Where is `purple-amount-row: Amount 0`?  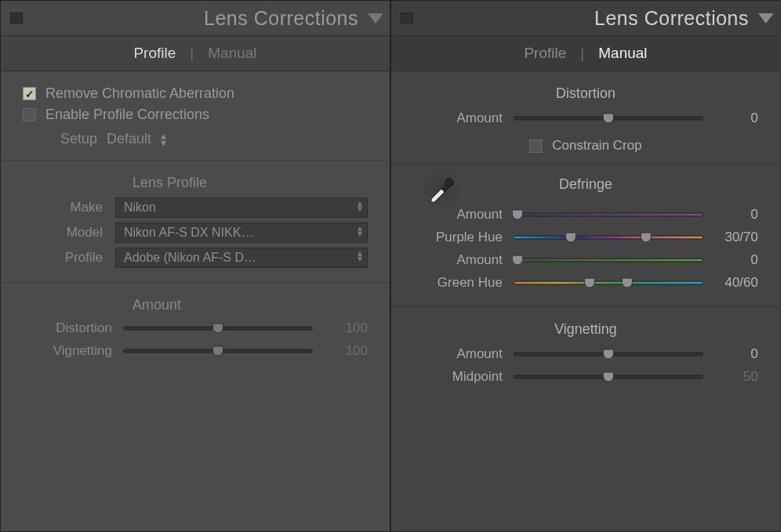 purple-amount-row: Amount 0 is located at coordinates (586, 215).